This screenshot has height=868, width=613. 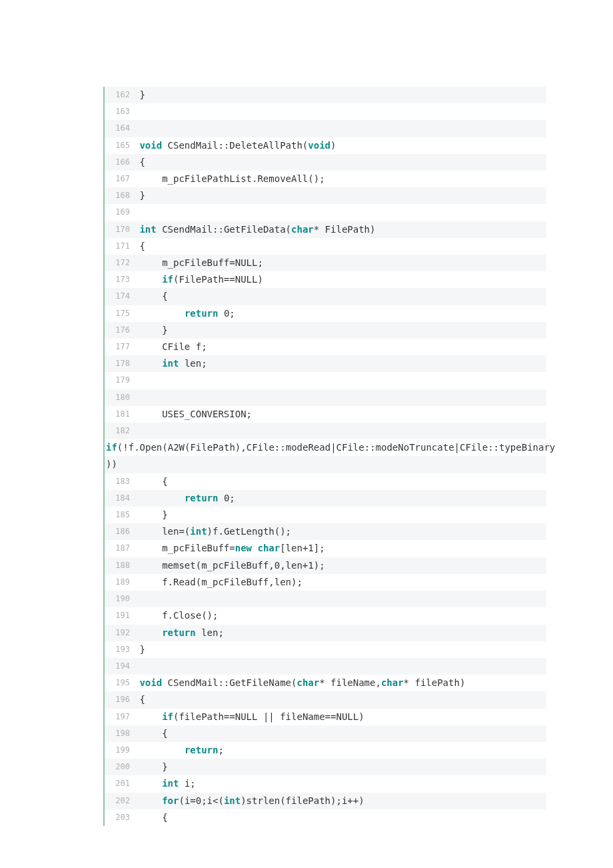 I want to click on line-number: 185, so click(x=119, y=515).